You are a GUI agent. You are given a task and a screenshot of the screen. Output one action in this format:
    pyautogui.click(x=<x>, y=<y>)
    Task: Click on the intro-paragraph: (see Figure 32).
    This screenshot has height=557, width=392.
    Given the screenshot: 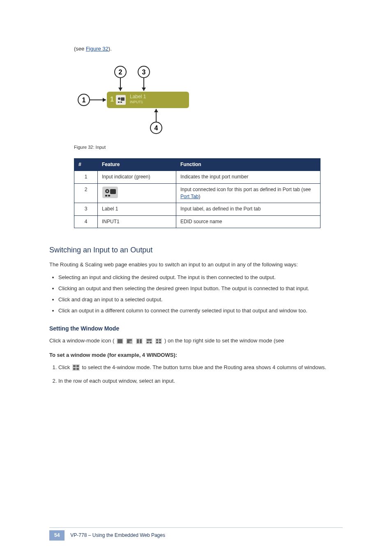 What is the action you would take?
    pyautogui.click(x=196, y=49)
    